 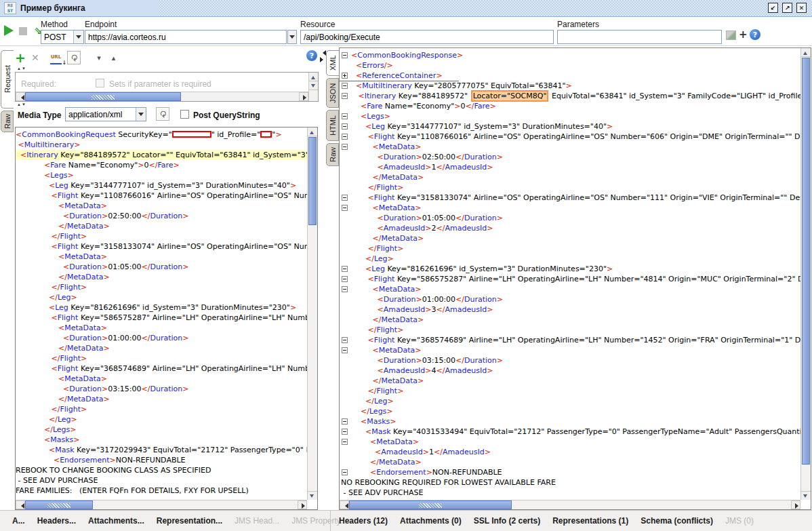 I want to click on footer-tab-attachments-: Attachments..., so click(x=117, y=521).